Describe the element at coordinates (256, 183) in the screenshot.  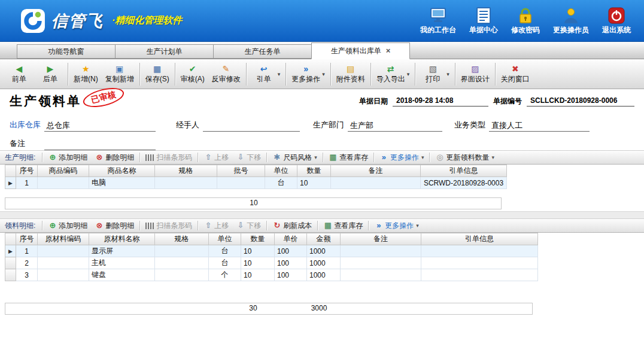
I see `table-row: ▶1电脑台10SCRWD-20180928-0003` at that location.